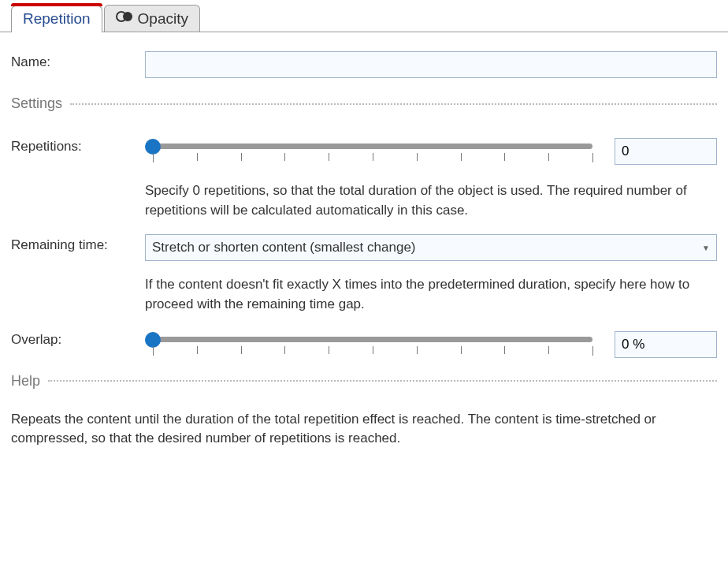  I want to click on settings-header-label: Settings, so click(36, 104).